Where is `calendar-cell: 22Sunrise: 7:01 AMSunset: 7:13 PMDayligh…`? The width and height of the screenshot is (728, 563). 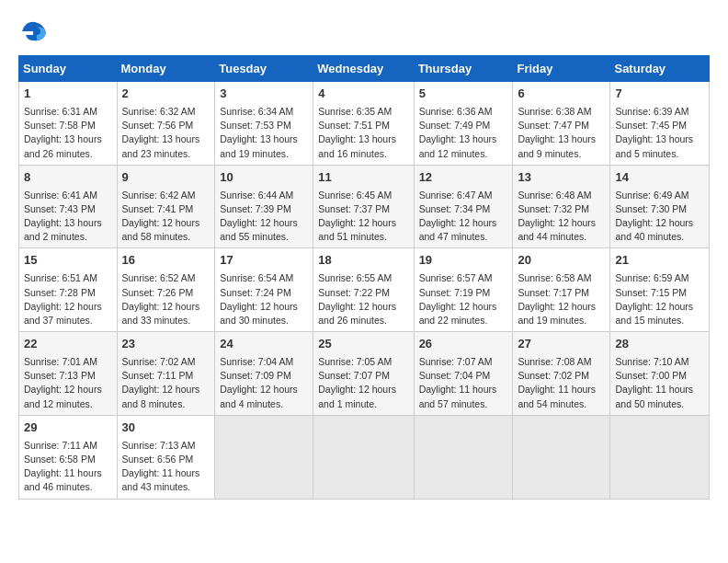 calendar-cell: 22Sunrise: 7:01 AMSunset: 7:13 PMDayligh… is located at coordinates (68, 373).